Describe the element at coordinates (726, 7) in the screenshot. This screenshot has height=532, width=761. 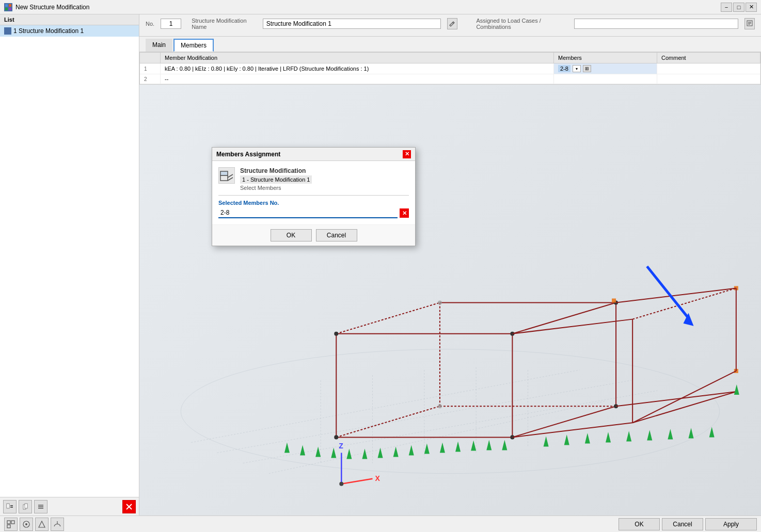
I see `minimize-button: −` at that location.